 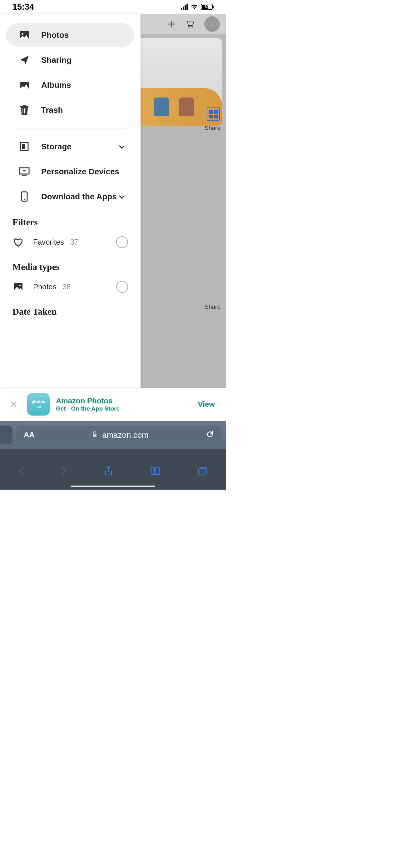 What do you see at coordinates (213, 307) in the screenshot?
I see `bg-share-label-2: Share` at bounding box center [213, 307].